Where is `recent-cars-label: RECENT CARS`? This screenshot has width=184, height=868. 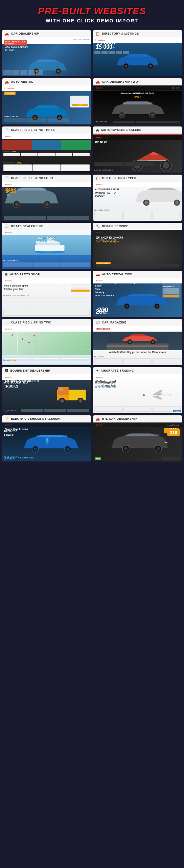 recent-cars-label: RECENT CARS is located at coordinates (101, 122).